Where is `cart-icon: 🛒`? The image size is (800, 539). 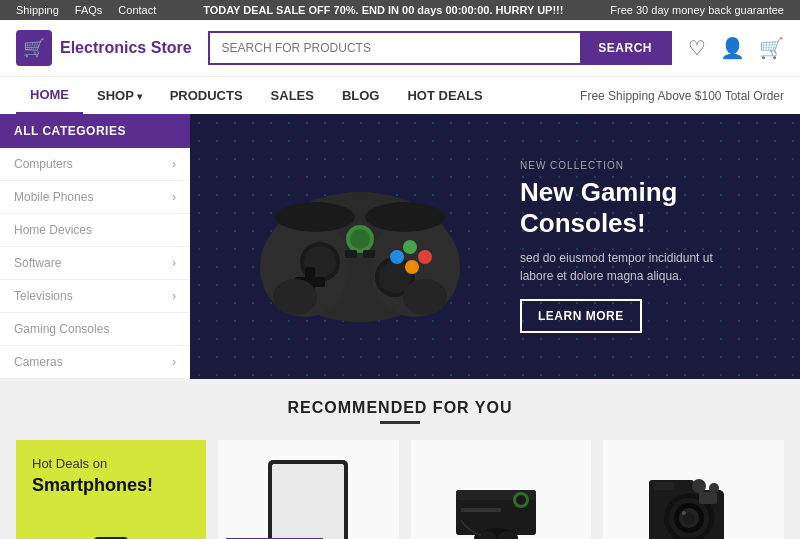
cart-icon: 🛒 is located at coordinates (772, 48).